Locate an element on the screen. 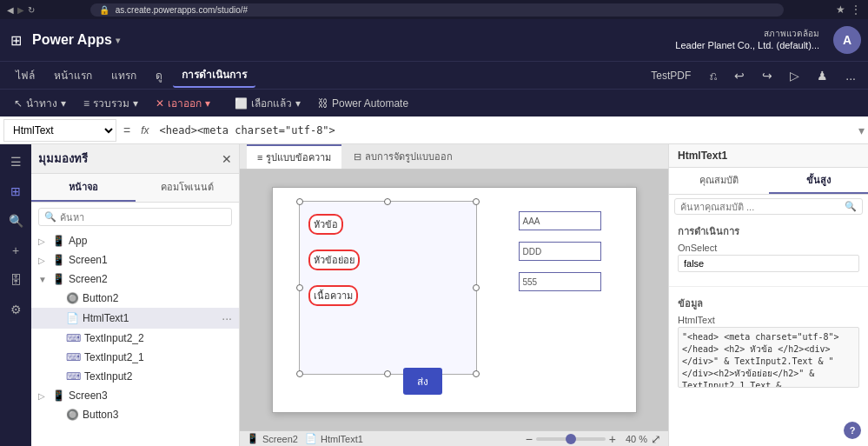 This screenshot has width=868, height=446. env-label: สภาพแวดล้อม is located at coordinates (747, 33).